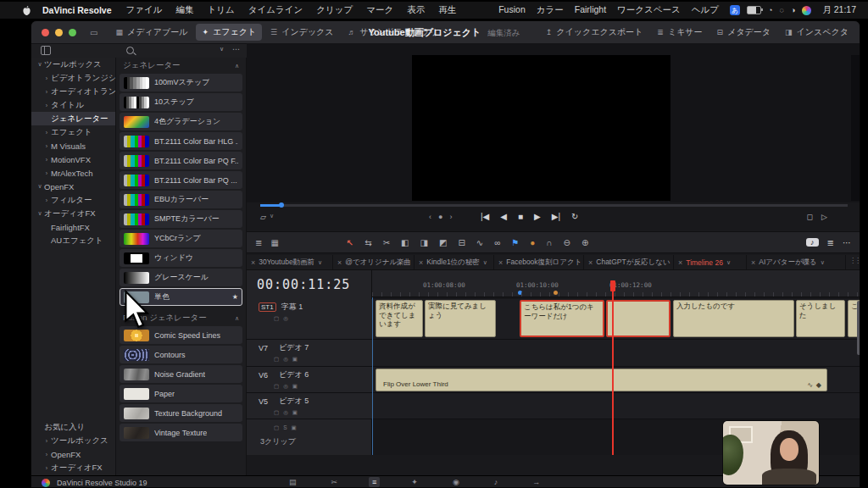 This screenshot has width=868, height=488. I want to click on sidebar-item: ›M Visuals, so click(73, 146).